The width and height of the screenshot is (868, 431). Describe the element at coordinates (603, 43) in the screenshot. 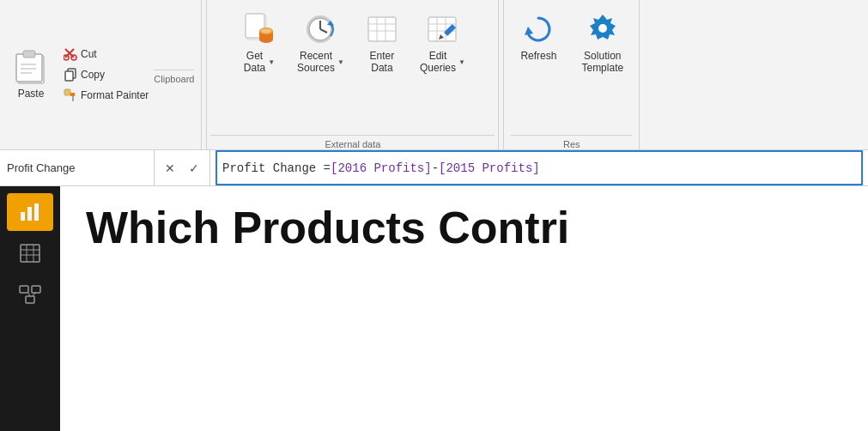

I see `solution-template-button: Solution Template` at that location.